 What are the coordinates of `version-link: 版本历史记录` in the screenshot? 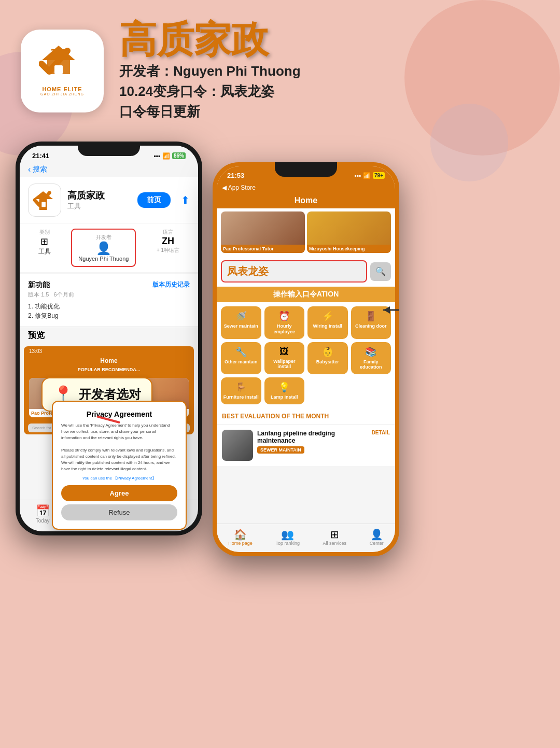 It's located at (171, 285).